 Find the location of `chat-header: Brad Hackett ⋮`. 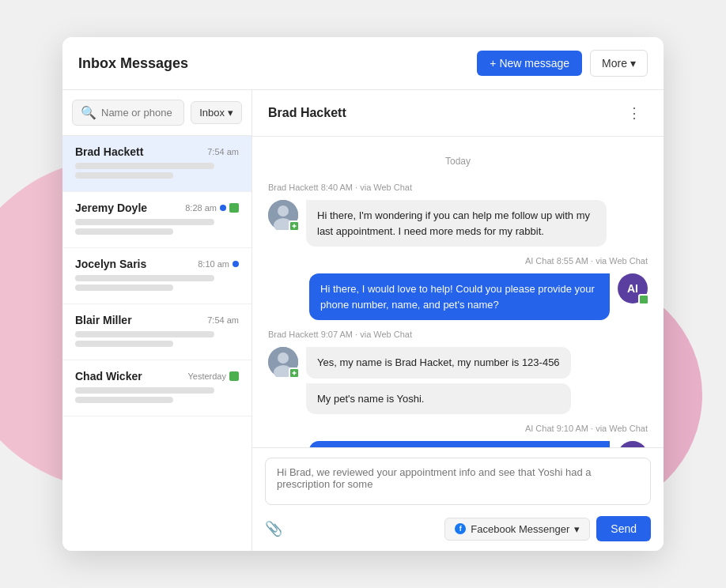

chat-header: Brad Hackett ⋮ is located at coordinates (458, 114).